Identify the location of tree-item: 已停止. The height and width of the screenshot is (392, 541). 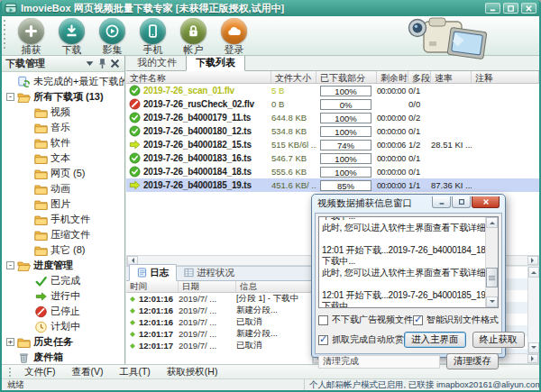
(63, 312).